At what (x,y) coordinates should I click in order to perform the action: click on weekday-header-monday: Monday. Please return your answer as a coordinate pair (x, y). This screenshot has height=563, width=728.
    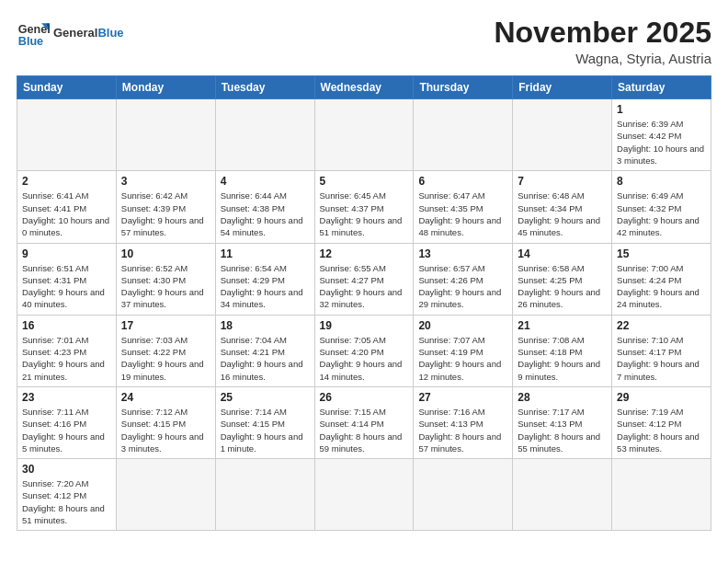
    Looking at the image, I should click on (165, 88).